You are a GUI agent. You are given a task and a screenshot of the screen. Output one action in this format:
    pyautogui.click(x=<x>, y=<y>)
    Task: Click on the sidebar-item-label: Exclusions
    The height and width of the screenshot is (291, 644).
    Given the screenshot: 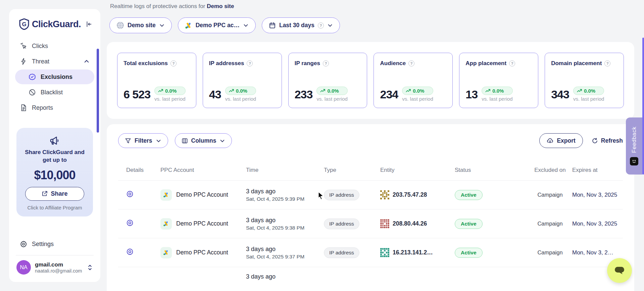 What is the action you would take?
    pyautogui.click(x=56, y=77)
    